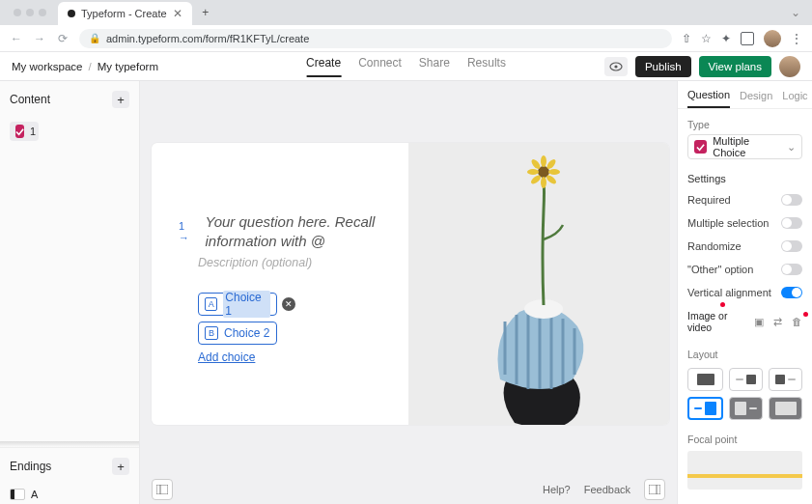  What do you see at coordinates (40, 39) in the screenshot?
I see `forward-icon: →` at bounding box center [40, 39].